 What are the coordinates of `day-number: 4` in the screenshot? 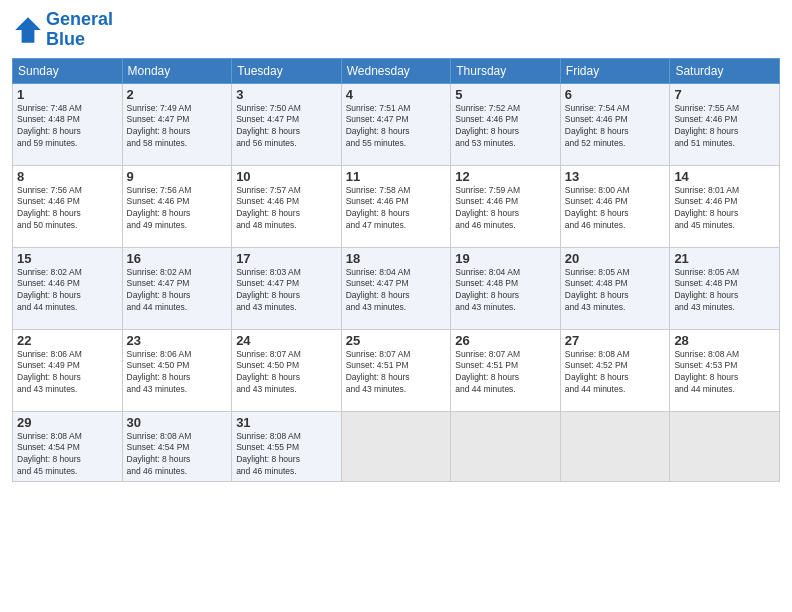 It's located at (396, 94).